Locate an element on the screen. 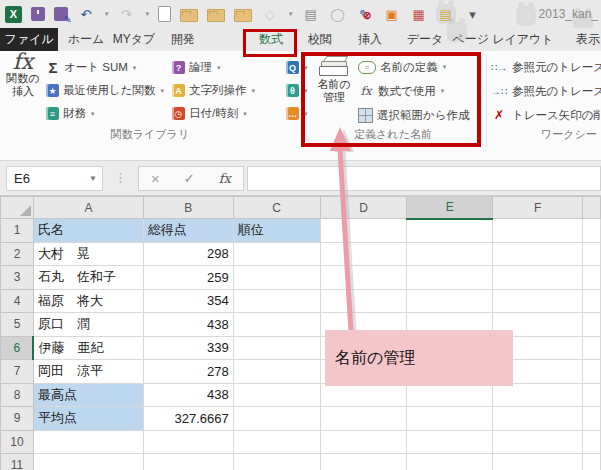 This screenshot has height=470, width=601. qat-open-folder-icon is located at coordinates (189, 16).